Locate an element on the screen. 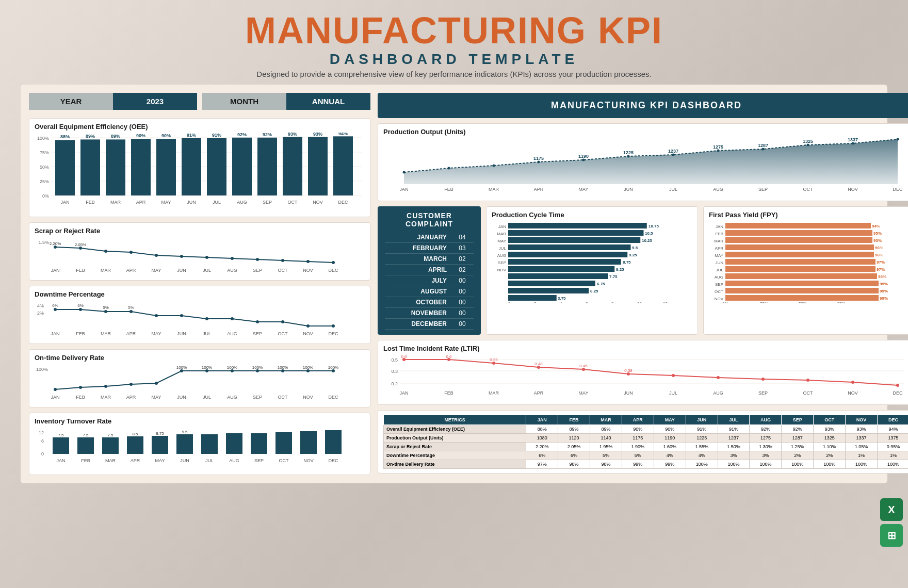 The image size is (908, 588). fpy-card: First Pass Yield (FPY) JAN 94% FEB 95% M… is located at coordinates (806, 270).